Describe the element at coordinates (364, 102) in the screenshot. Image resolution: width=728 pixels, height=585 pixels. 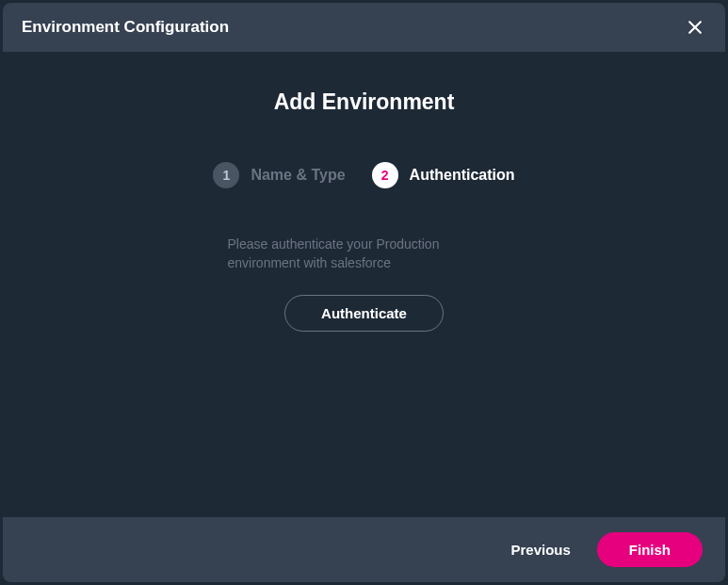
I see `page-title: Add Environment` at that location.